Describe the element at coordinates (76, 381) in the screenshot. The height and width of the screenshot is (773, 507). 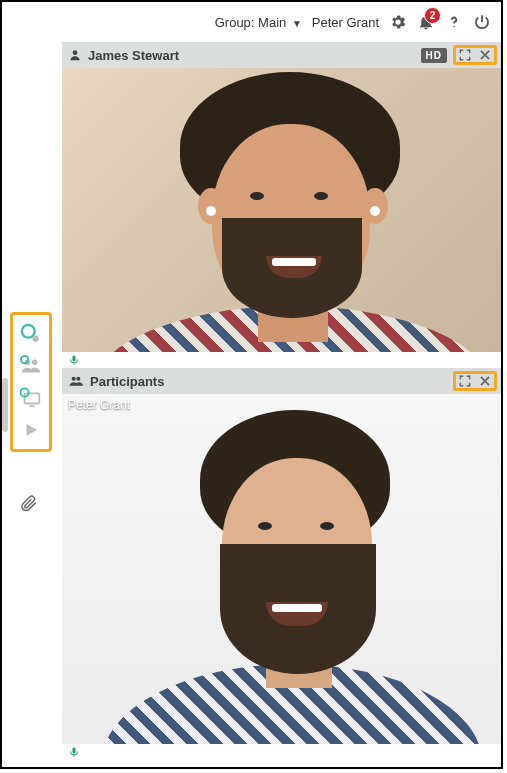
I see `people-icon` at that location.